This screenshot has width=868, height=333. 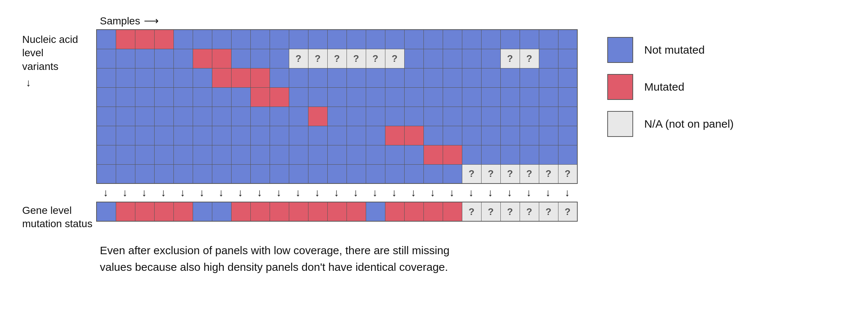 I want to click on column-arrows: ↓ ↓ ↓ ↓ ↓ ↓ ↓ ↓ ↓ ↓ ↓ ↓ ↓ ↓ ↓ ↓ ↓, so click(x=337, y=193).